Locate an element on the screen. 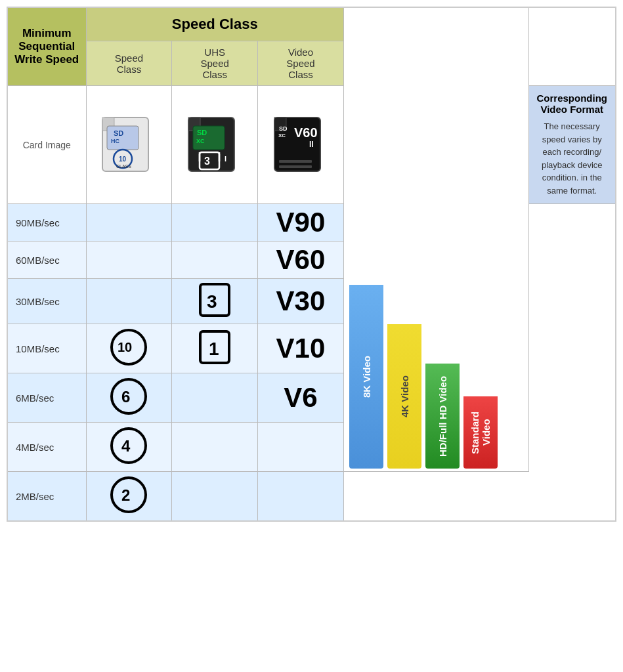  svg-text: V60 is located at coordinates (306, 133).